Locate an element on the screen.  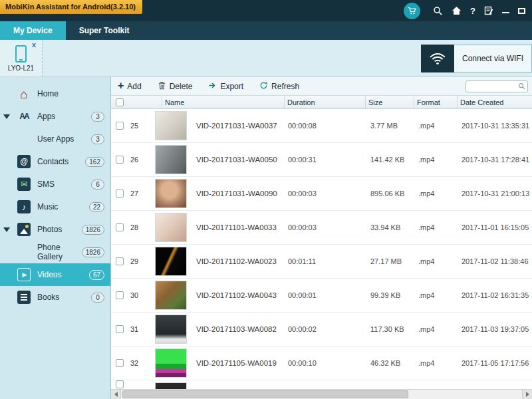
disconnect-icon: x is located at coordinates (34, 45).